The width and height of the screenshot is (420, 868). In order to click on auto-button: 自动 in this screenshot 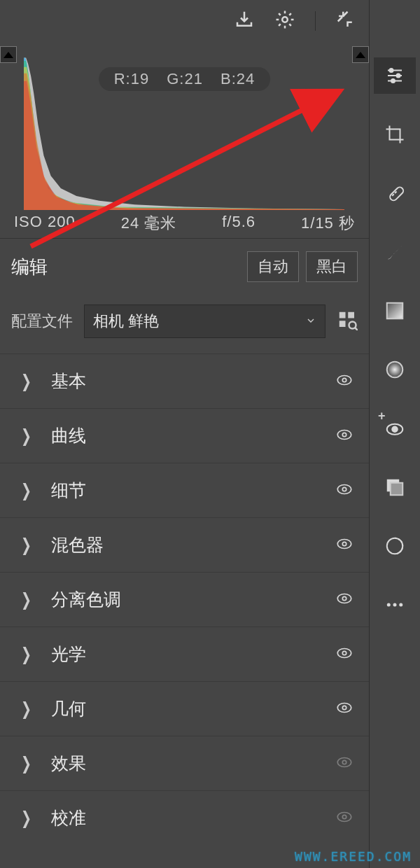, I will do `click(273, 267)`.